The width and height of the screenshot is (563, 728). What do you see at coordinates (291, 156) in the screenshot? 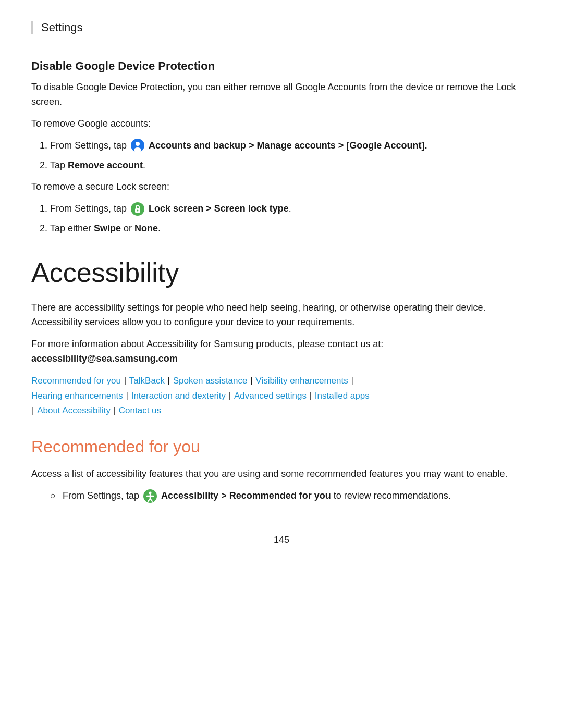
I see `remove-accounts-steps: From Settings, tap Accounts and backup >…` at bounding box center [291, 156].